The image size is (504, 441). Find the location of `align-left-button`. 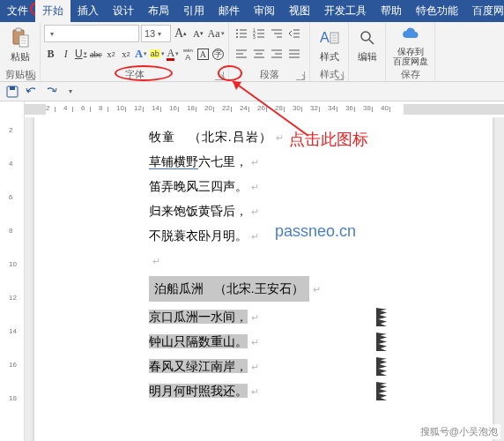

align-left-button is located at coordinates (241, 54).